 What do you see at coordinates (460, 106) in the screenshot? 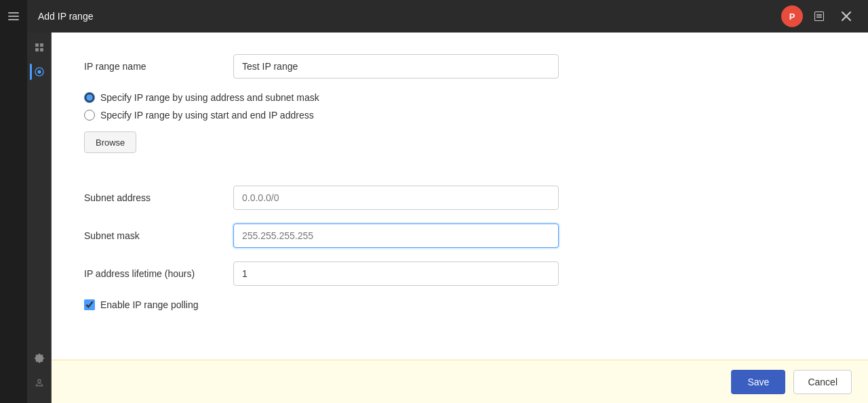
I see `radio-group: Specify IP range by using address and su…` at bounding box center [460, 106].